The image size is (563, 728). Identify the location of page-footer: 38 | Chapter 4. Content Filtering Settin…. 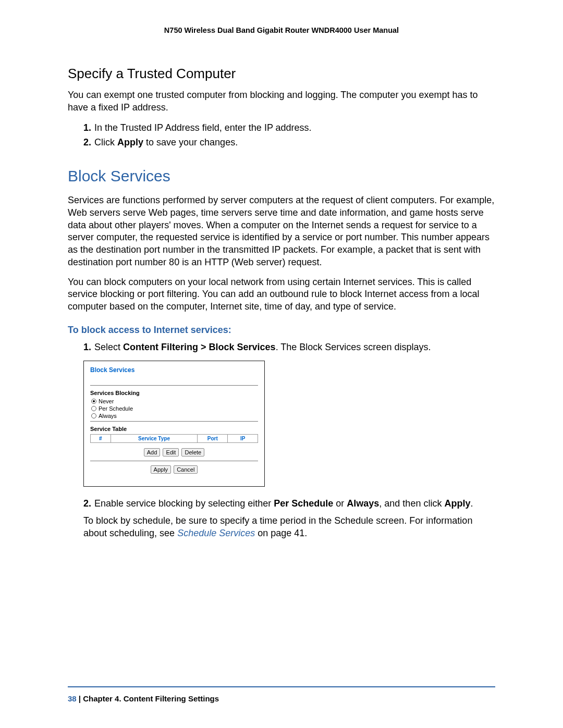
(143, 698).